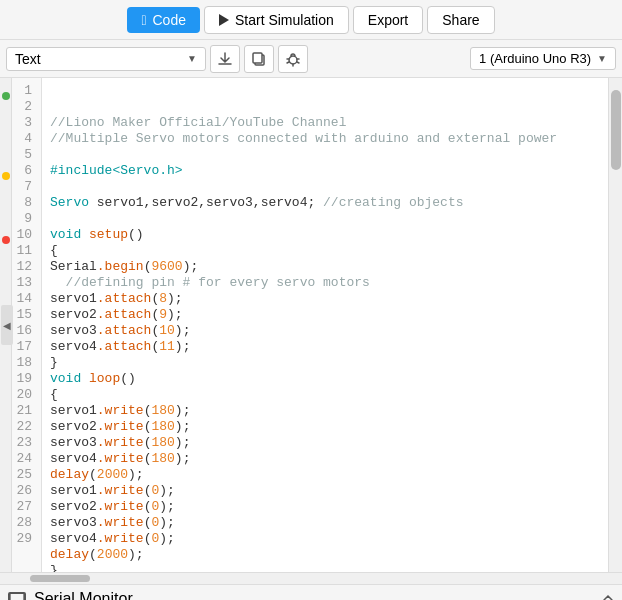 Image resolution: width=622 pixels, height=600 pixels. I want to click on line-number: 29, so click(24, 539).